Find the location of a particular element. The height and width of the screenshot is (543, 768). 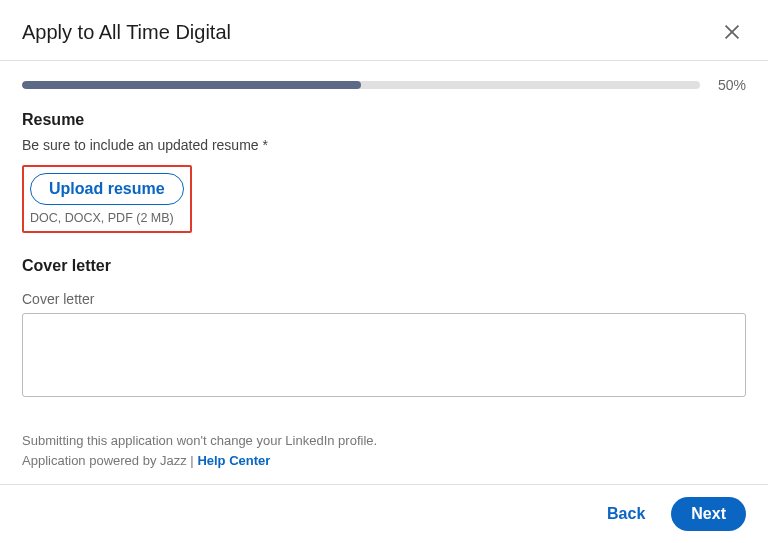

back-button: Back is located at coordinates (626, 514).